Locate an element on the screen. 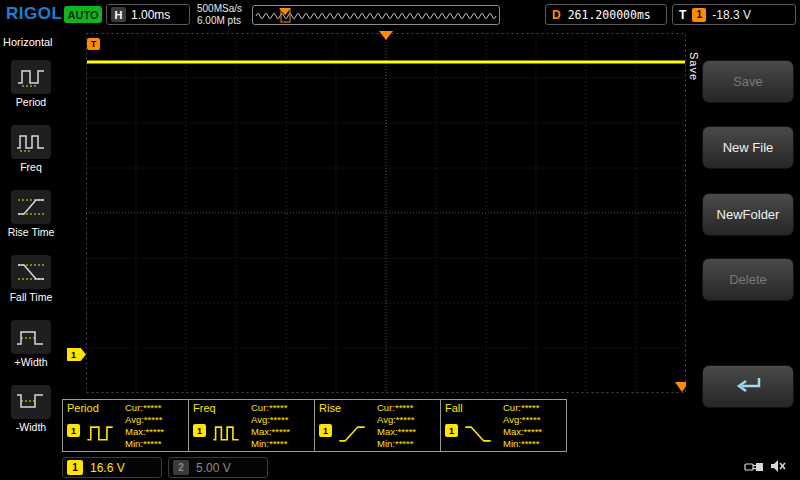 Image resolution: width=800 pixels, height=480 pixels. sidebar-item-label: Fall Time is located at coordinates (32, 298).